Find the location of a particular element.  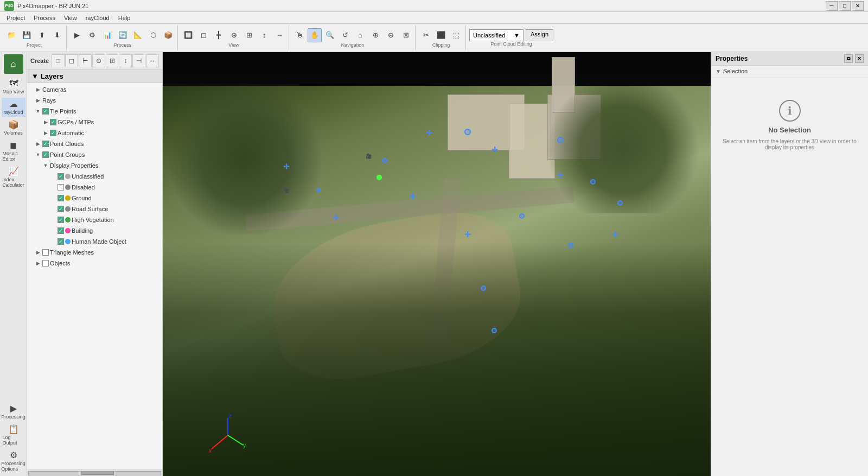

toolbar-zoom: 🔍 is located at coordinates (330, 35).